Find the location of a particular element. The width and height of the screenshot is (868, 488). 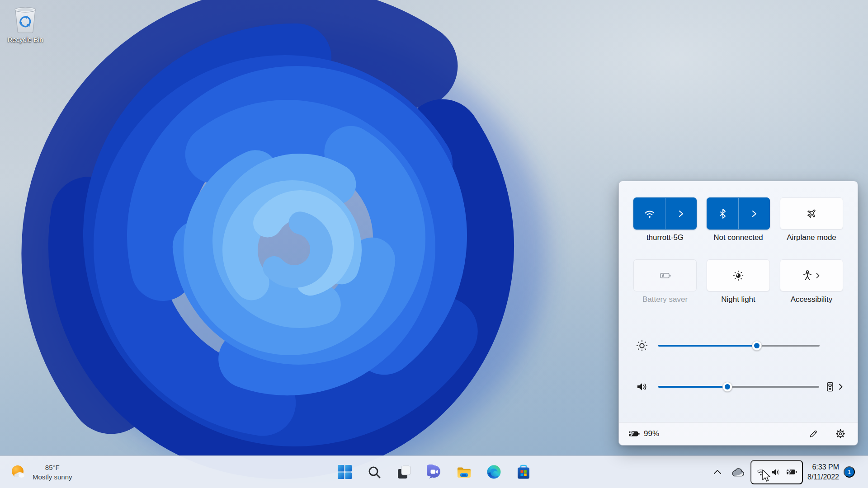

bluetooth-tile-label: Not connected is located at coordinates (738, 238).